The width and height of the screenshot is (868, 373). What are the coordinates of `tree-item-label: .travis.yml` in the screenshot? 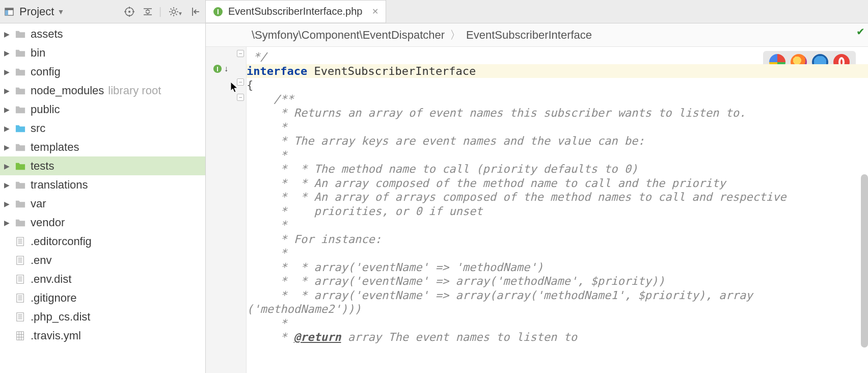 It's located at (56, 336).